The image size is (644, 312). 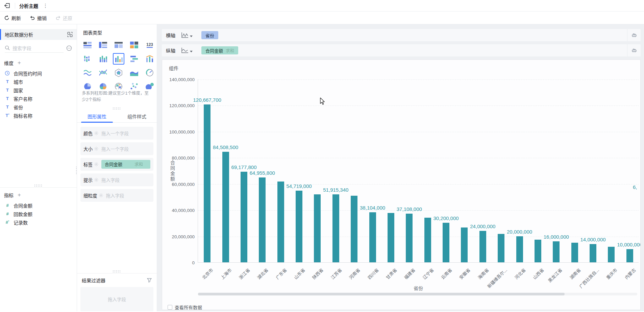 What do you see at coordinates (39, 214) in the screenshot?
I see `measure-field-回款金额: #回款金额` at bounding box center [39, 214].